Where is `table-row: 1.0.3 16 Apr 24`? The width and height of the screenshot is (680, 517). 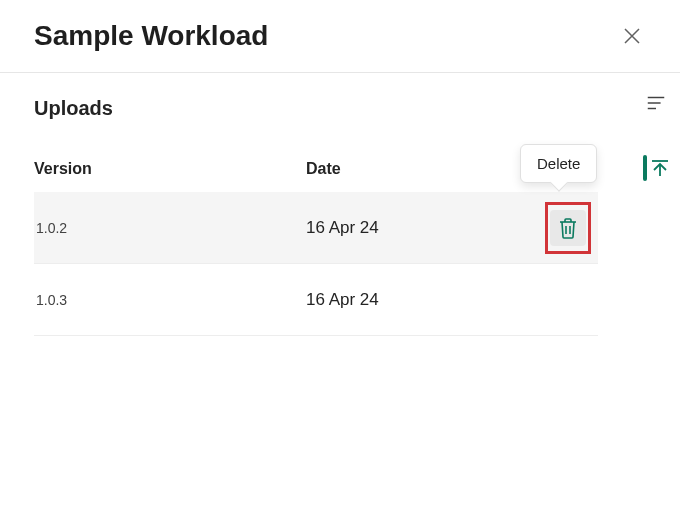
table-row: 1.0.3 16 Apr 24 is located at coordinates (316, 300).